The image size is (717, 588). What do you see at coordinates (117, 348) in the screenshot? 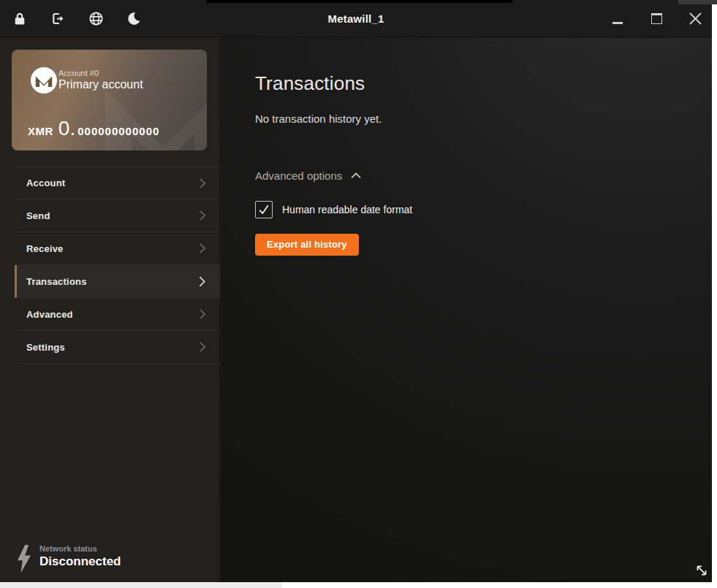
I see `sidebar-item-settings: Settings` at bounding box center [117, 348].